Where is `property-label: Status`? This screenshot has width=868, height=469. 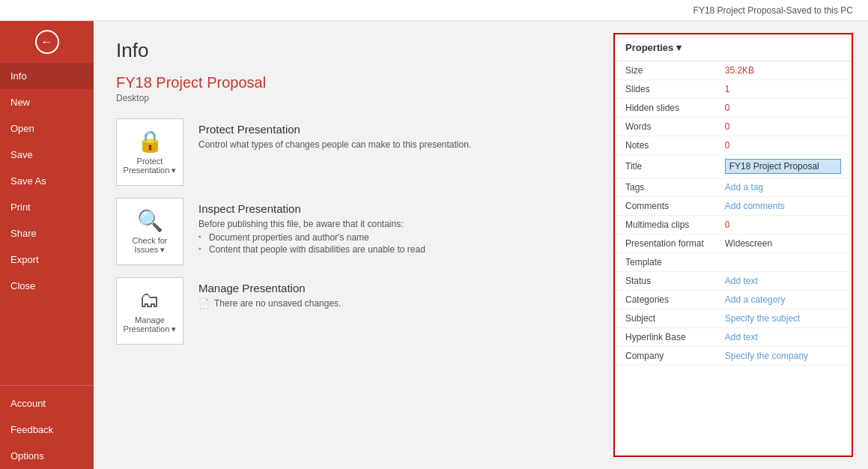
property-label: Status is located at coordinates (665, 282).